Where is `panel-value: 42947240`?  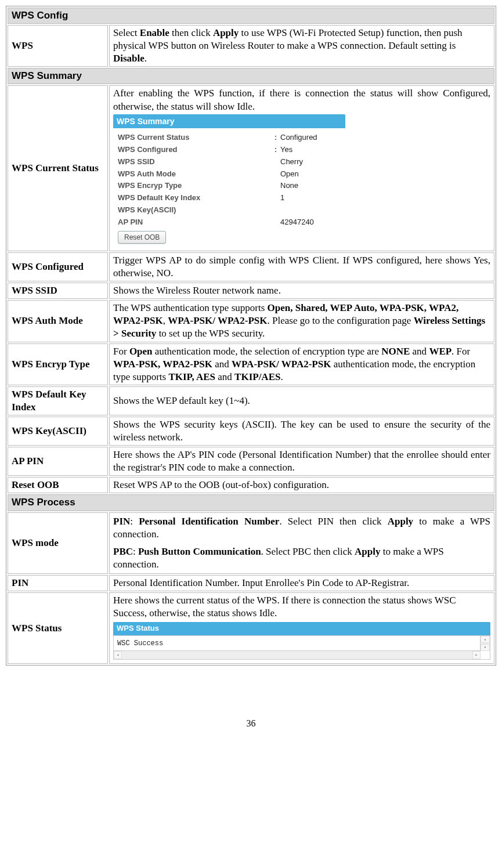 panel-value: 42947240 is located at coordinates (297, 223).